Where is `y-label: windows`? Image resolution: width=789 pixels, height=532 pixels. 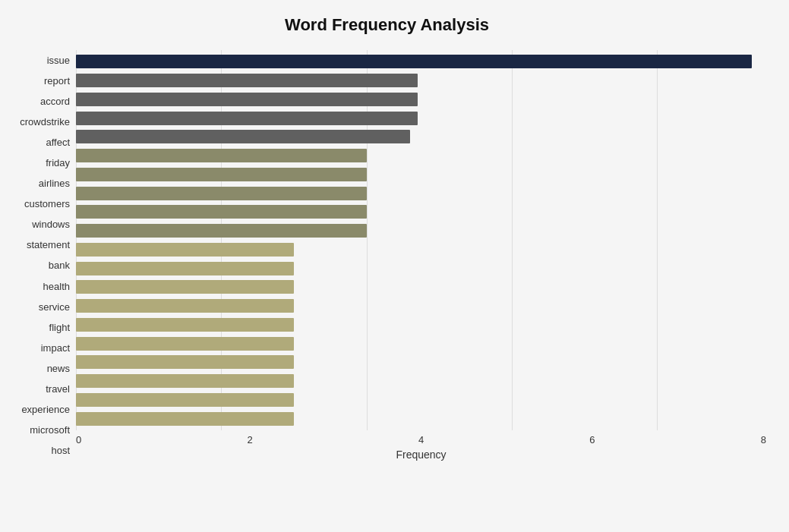
y-label: windows is located at coordinates (42, 225).